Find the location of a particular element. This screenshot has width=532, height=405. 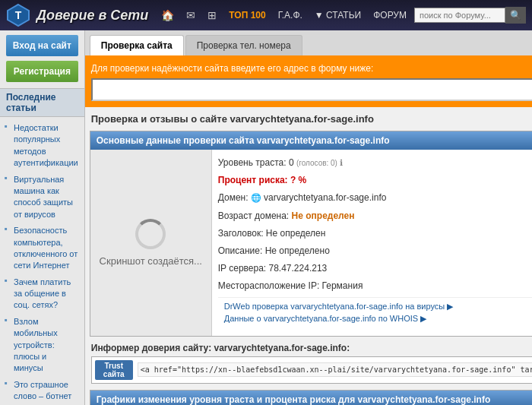

domain-icon: 🌐 is located at coordinates (257, 198).